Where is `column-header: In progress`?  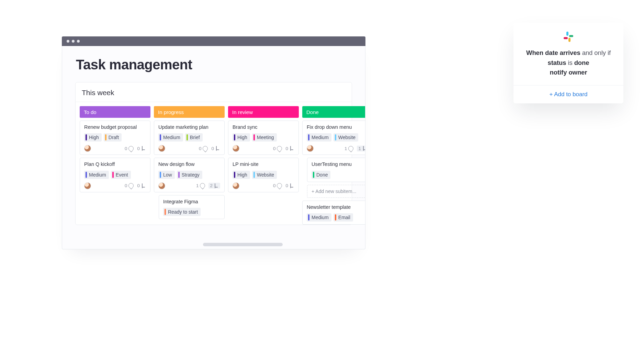
column-header: In progress is located at coordinates (189, 112).